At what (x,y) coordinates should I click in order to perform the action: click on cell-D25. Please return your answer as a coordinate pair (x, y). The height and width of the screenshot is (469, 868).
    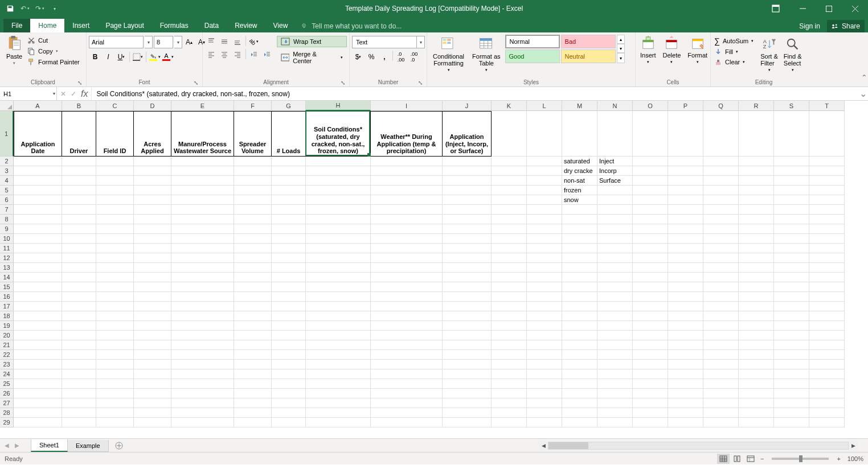
    Looking at the image, I should click on (153, 384).